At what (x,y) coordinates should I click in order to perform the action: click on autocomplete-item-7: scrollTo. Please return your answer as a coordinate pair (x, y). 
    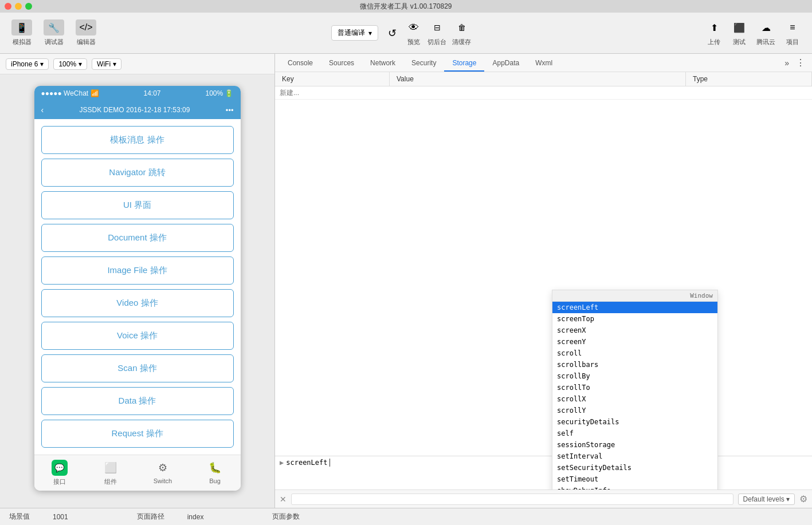
    Looking at the image, I should click on (635, 388).